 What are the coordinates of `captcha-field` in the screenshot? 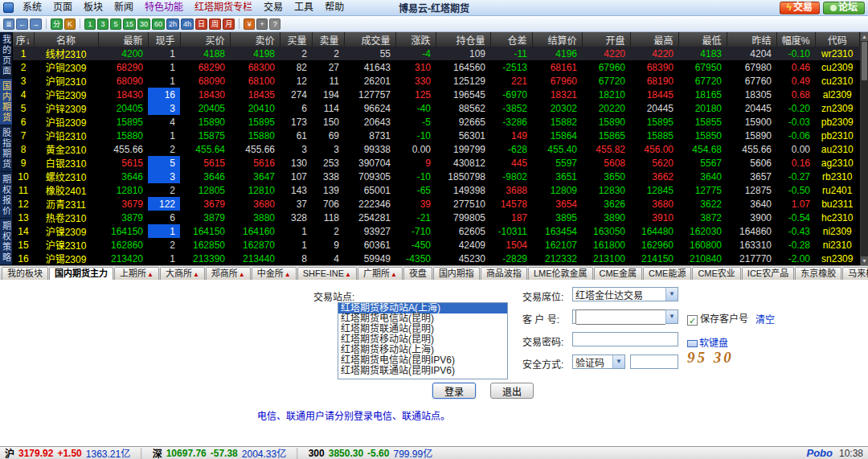 It's located at (654, 362).